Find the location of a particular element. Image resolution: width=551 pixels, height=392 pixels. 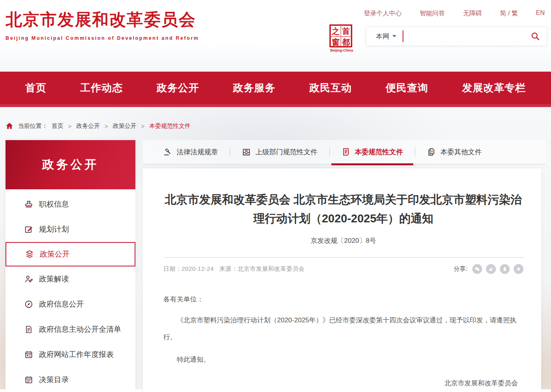

sidebar-item-website-annual-report: 政府网站工作年度报表 is located at coordinates (70, 355).